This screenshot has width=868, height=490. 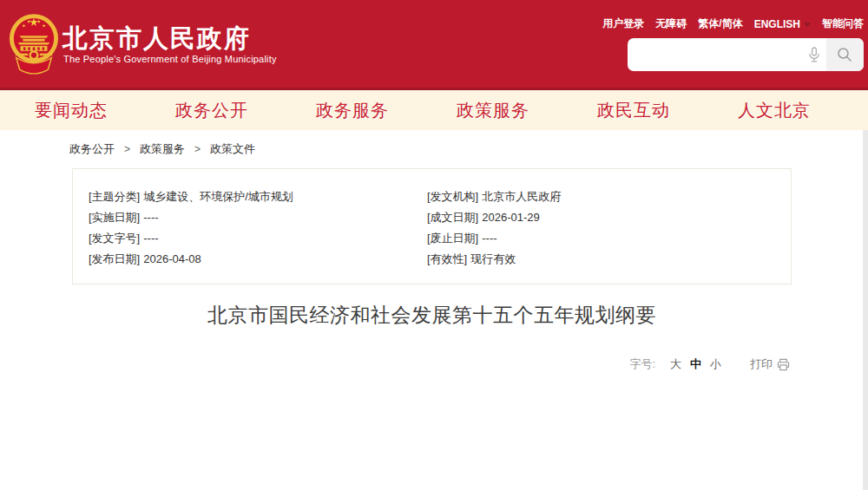 What do you see at coordinates (623, 24) in the screenshot?
I see `login-link: 用户登录` at bounding box center [623, 24].